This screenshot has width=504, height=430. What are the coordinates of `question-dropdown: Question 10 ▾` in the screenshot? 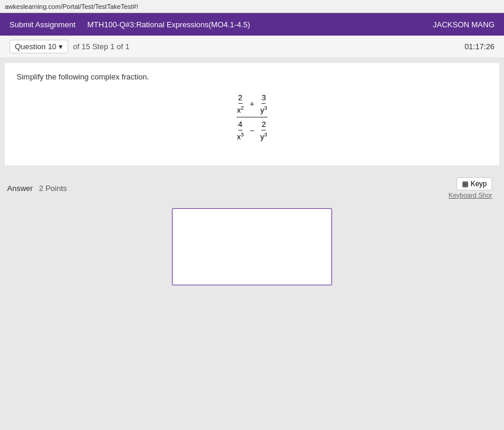 It's located at (39, 46).